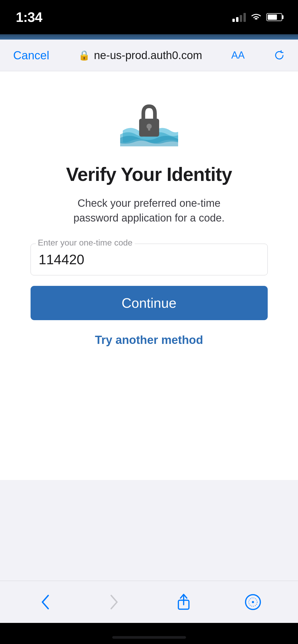  I want to click on forward-button, so click(114, 602).